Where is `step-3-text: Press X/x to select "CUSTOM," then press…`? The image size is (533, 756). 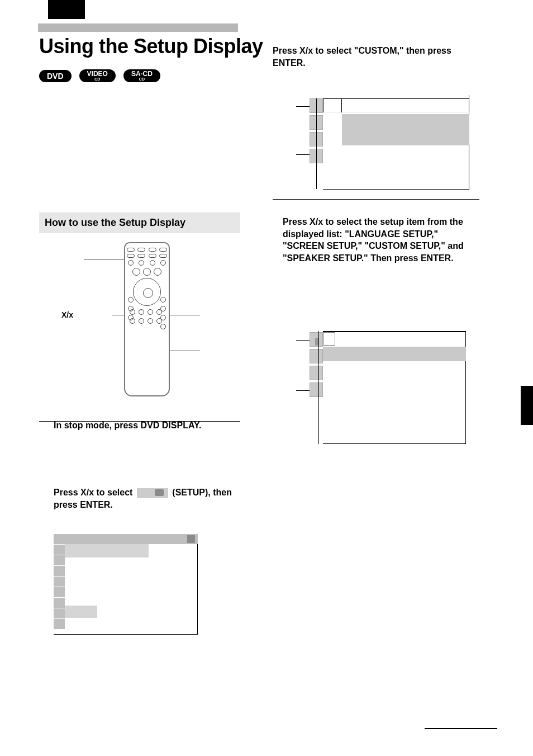
step-3-text: Press X/x to select "CUSTOM," then press… is located at coordinates (376, 57).